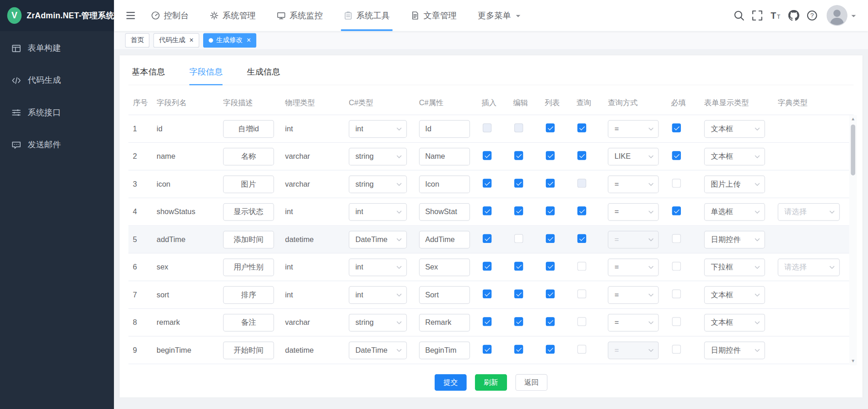 The image size is (868, 409). What do you see at coordinates (130, 16) in the screenshot?
I see `hamburger-icon` at bounding box center [130, 16].